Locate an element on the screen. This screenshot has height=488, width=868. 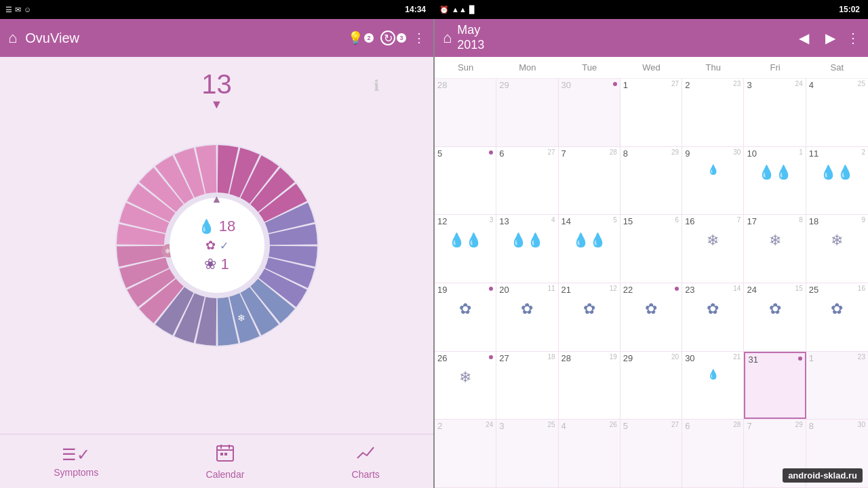
cell-cycle-num: 28 is located at coordinates (736, 424).